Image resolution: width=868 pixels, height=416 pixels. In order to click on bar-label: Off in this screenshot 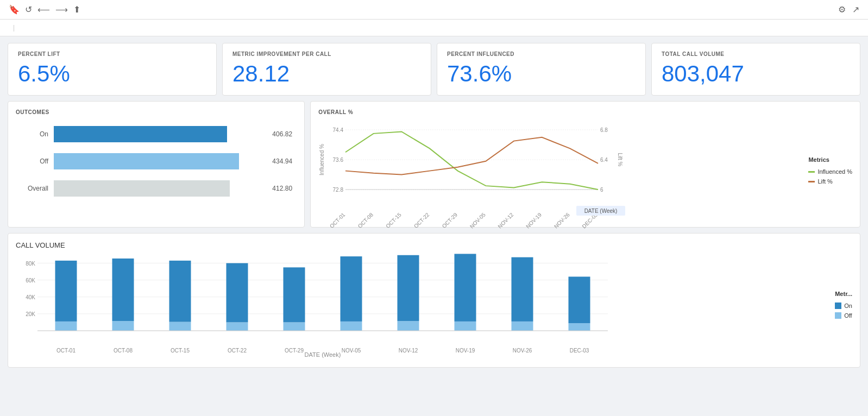, I will do `click(35, 161)`.